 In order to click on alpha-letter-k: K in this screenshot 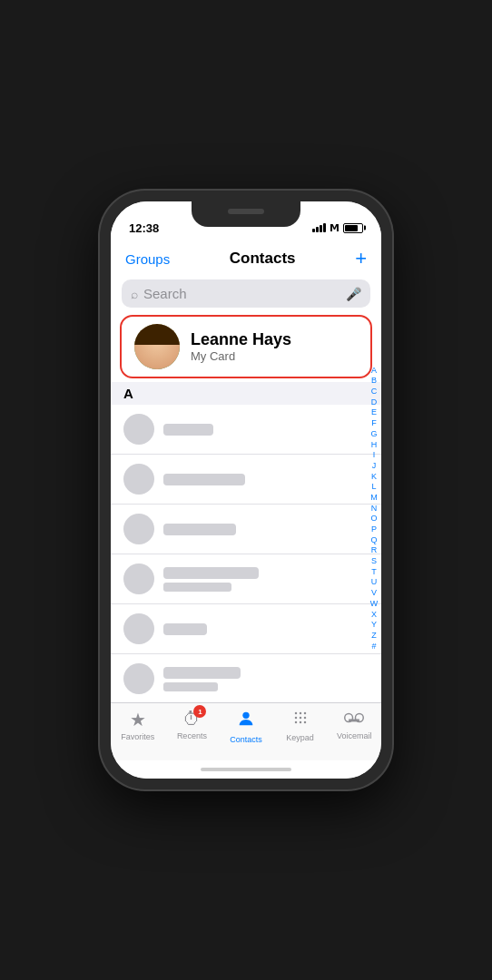, I will do `click(374, 477)`.